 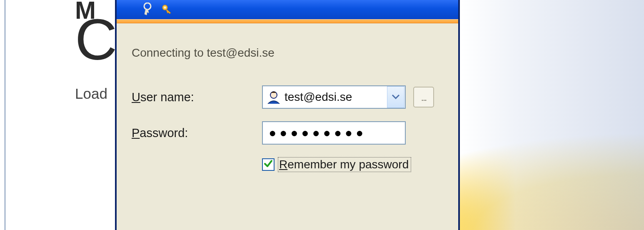 What do you see at coordinates (197, 133) in the screenshot?
I see `password-label: Password:` at bounding box center [197, 133].